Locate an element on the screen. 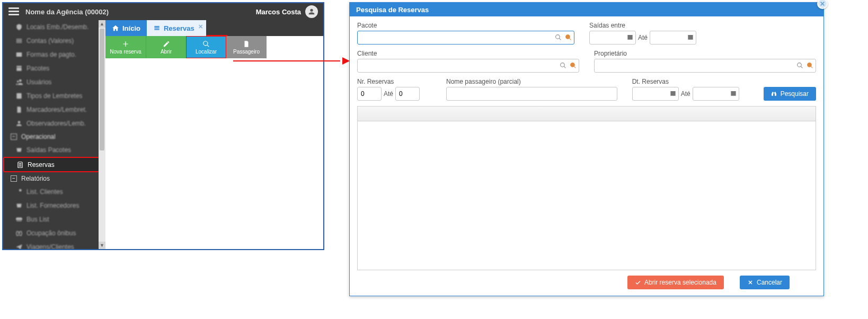  sidebar: Locais Emb./Desemb. Contas (Valores) For… is located at coordinates (54, 135).